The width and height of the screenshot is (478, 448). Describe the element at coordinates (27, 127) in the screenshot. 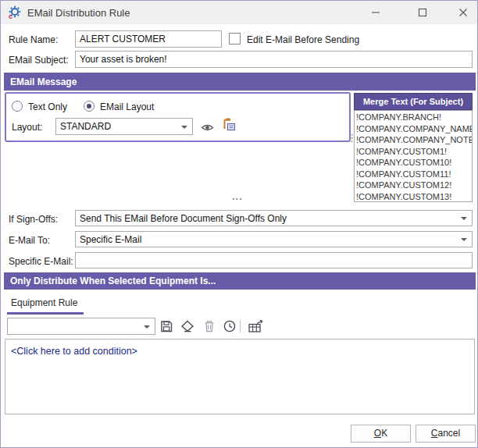

I see `layout-label: Layout:` at that location.